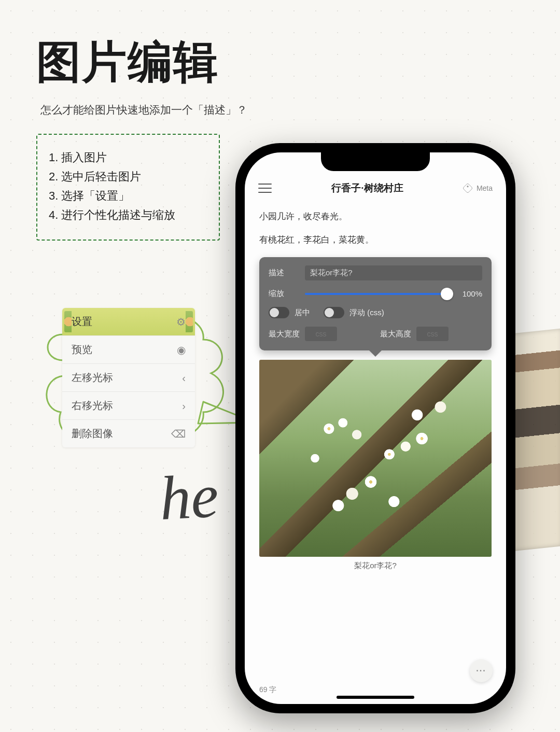 This screenshot has width=560, height=732. What do you see at coordinates (129, 377) in the screenshot?
I see `context-menu: 设置 ⚙ 预览 ◉ 左移光标 ‹ 右移光标 › 删除图像 ⌫` at bounding box center [129, 377].